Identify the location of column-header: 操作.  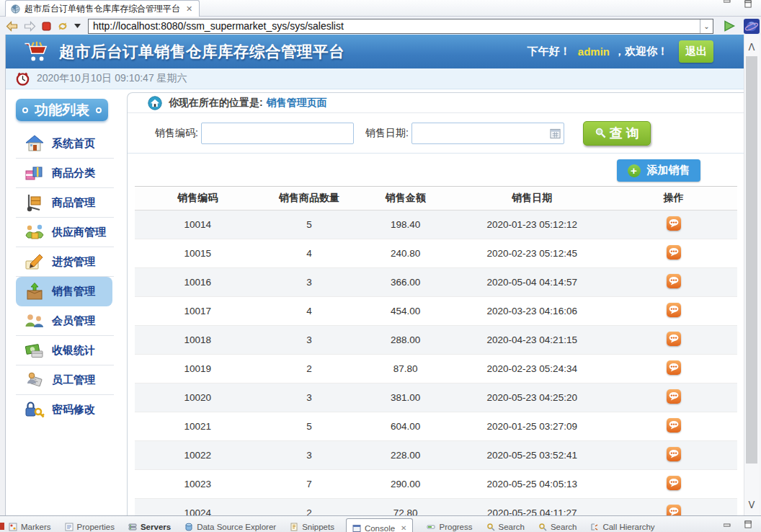
(674, 199).